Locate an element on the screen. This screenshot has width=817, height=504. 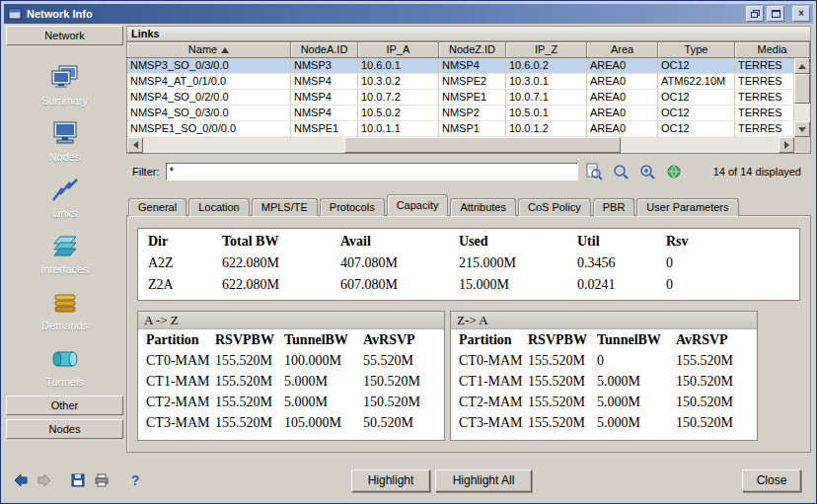
table-row: NMSP4_SO_0/3/0.0 NMSP4 10.5.0.2 NMSP2 10… is located at coordinates (461, 113).